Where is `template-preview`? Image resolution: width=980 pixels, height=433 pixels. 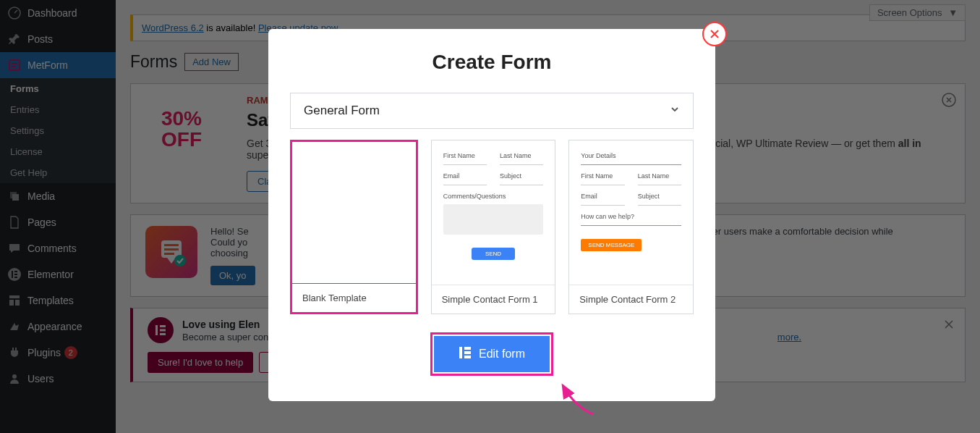 template-preview is located at coordinates (354, 213).